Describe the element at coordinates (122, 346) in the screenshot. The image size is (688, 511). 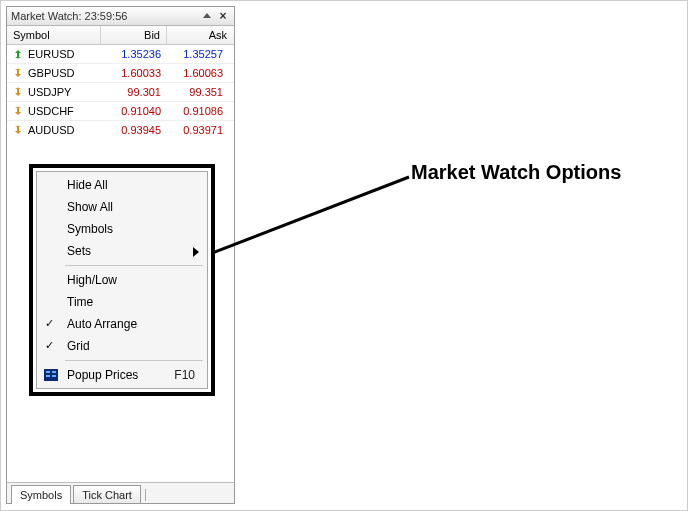
I see `menu-item-grid: ✓ Grid` at that location.